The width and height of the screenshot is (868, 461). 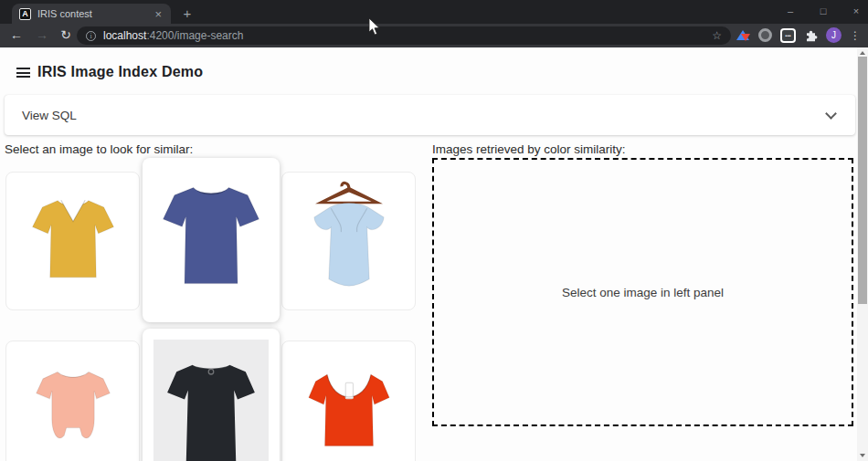 I want to click on url-text: localhost:4200/image-search, so click(x=174, y=36).